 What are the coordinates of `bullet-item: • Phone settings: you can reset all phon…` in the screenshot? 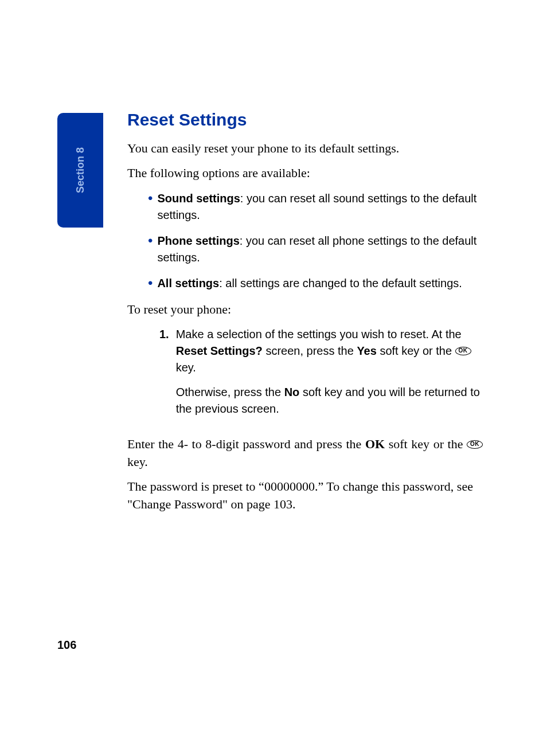 It's located at (305, 249).